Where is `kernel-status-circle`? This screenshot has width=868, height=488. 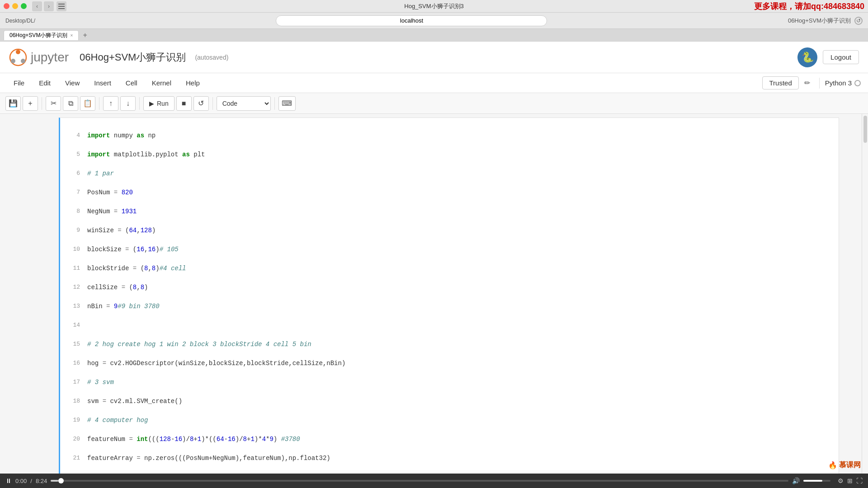
kernel-status-circle is located at coordinates (858, 83).